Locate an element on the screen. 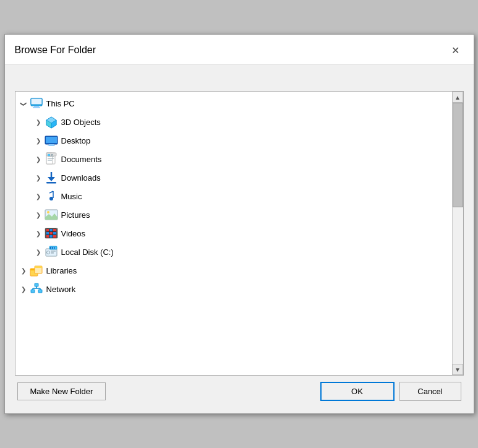 Image resolution: width=478 pixels, height=448 pixels. tree-item-local-disk: Local Disk (C:) is located at coordinates (234, 252).